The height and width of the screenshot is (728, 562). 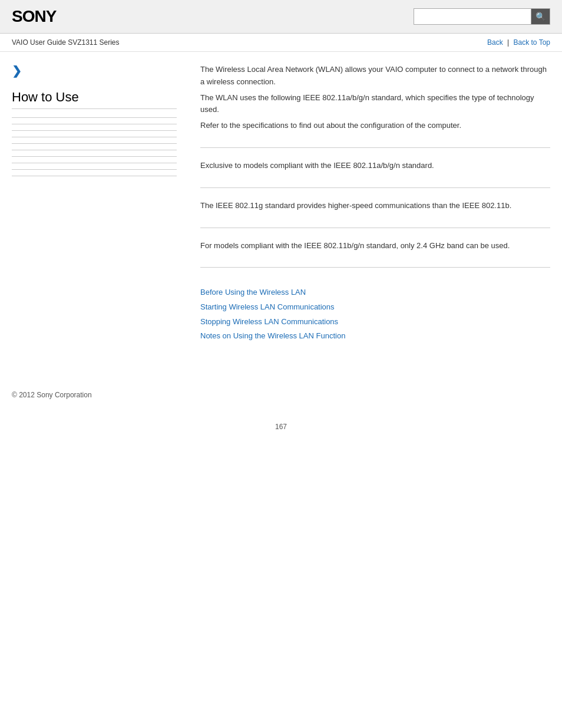 What do you see at coordinates (472, 17) in the screenshot?
I see `search-input` at bounding box center [472, 17].